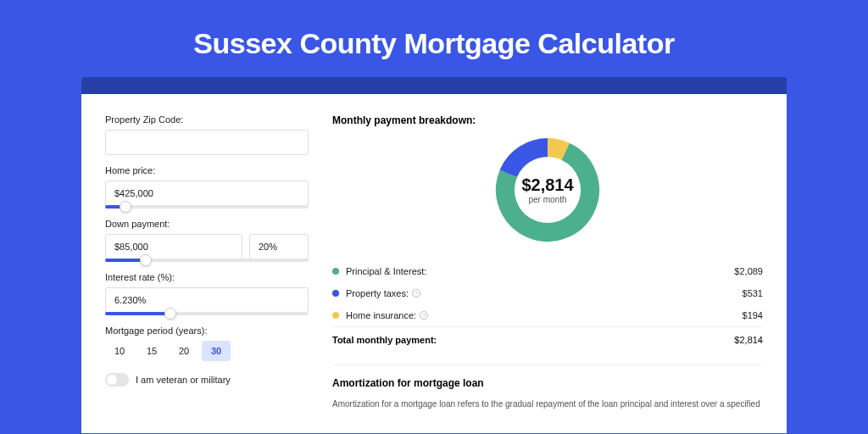 The image size is (868, 434). I want to click on donut-per-month: per month, so click(548, 200).